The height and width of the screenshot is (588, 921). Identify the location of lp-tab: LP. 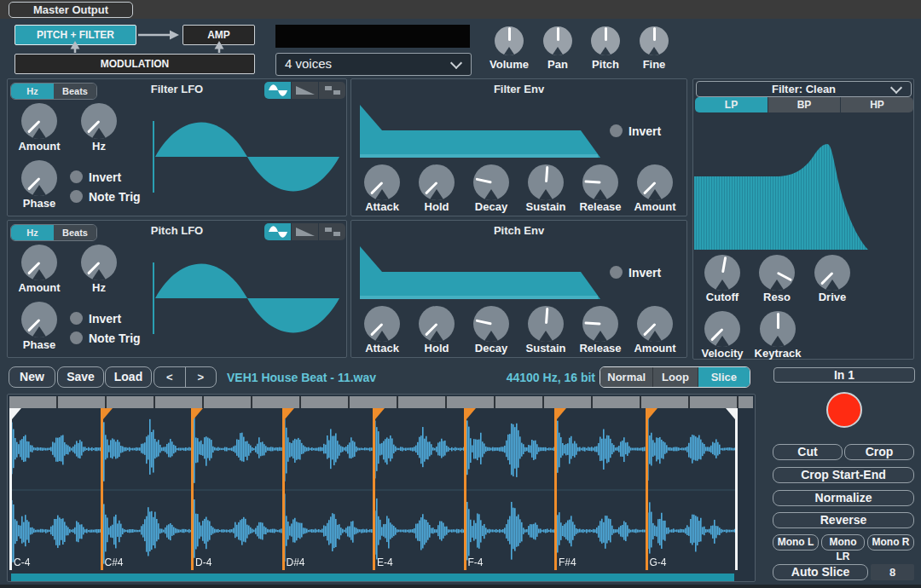
(732, 105).